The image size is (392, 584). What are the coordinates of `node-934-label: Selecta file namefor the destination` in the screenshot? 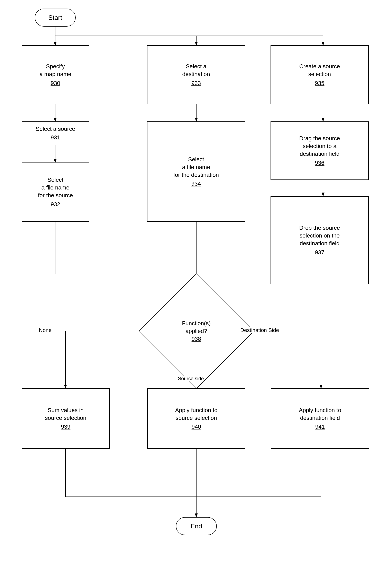 It's located at (196, 167).